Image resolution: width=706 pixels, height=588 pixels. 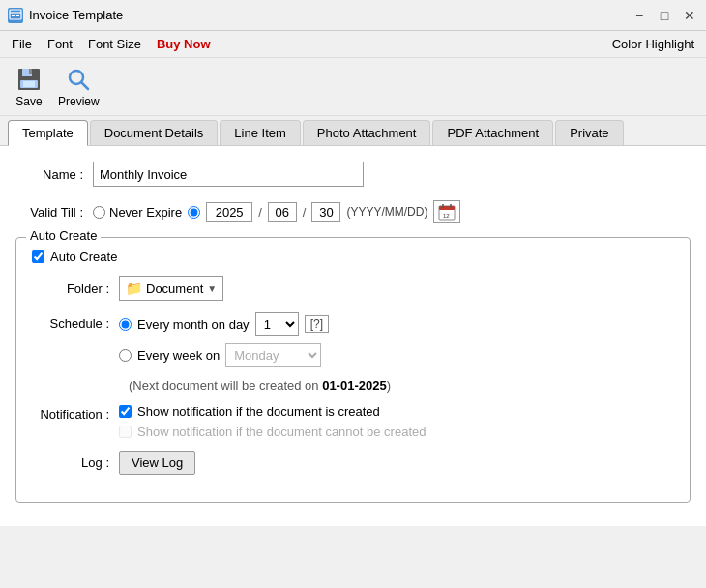 I want to click on menu-bar: File Font Font Size Buy Now Color Highli…, so click(x=353, y=44).